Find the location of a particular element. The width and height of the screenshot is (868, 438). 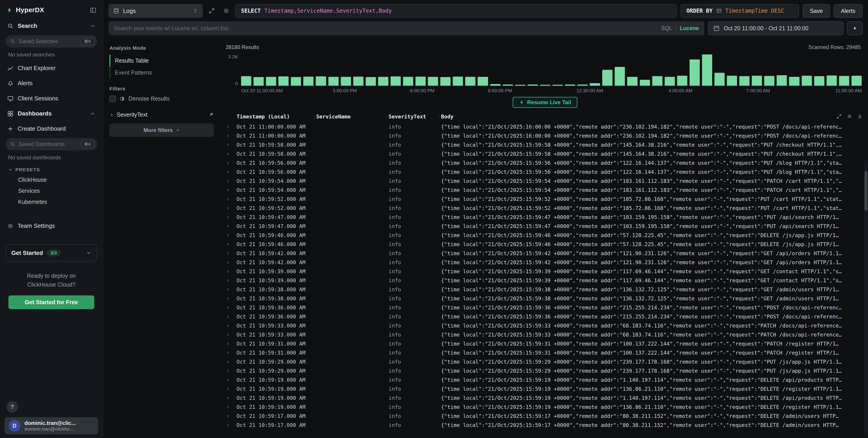

download-icon is located at coordinates (860, 116).